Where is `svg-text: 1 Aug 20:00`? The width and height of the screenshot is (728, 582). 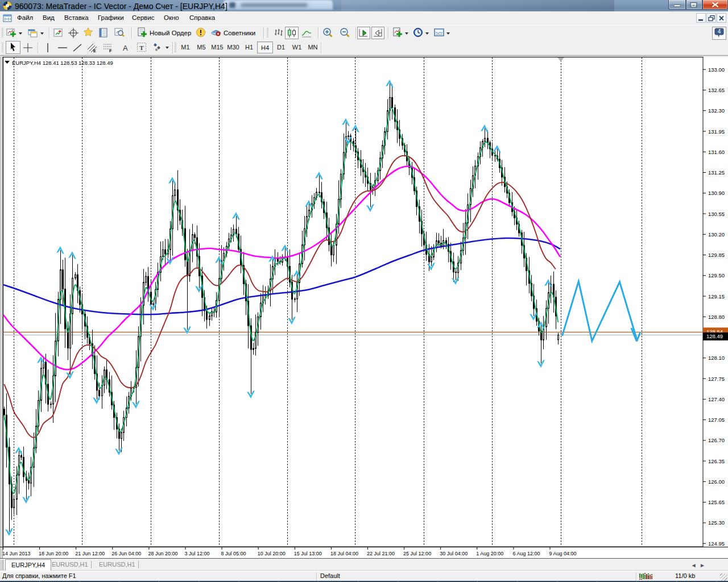 svg-text: 1 Aug 20:00 is located at coordinates (490, 554).